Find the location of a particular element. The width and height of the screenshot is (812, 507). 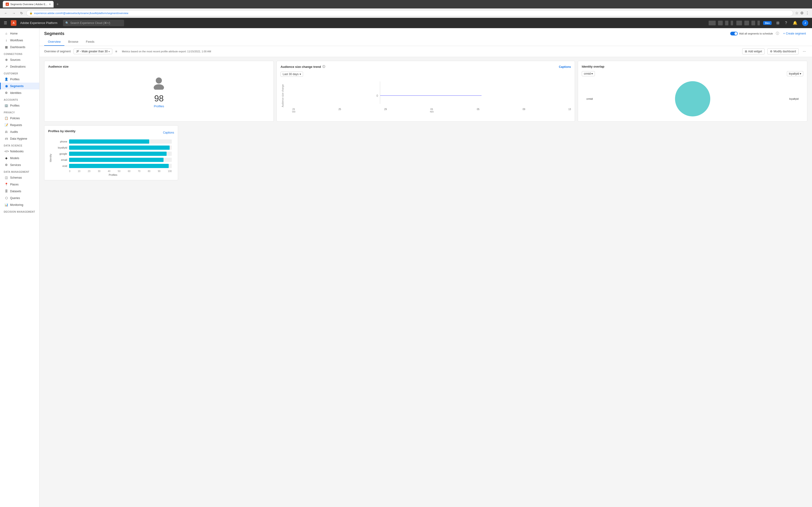

toggle-label: Add all segments to schedule is located at coordinates (756, 34).